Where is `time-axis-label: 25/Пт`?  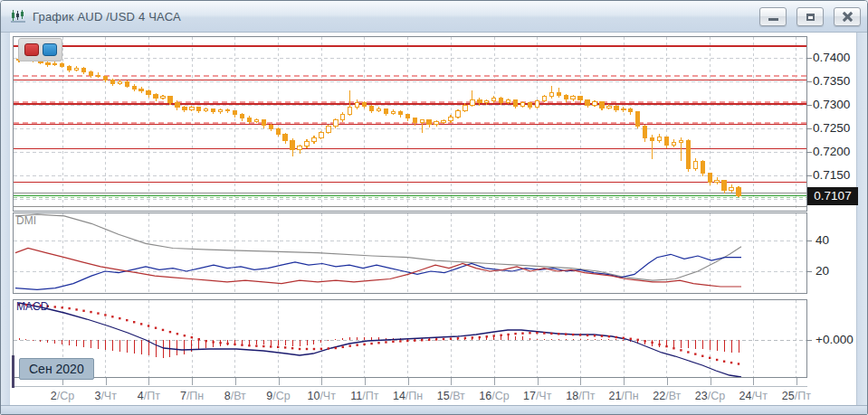 time-axis-label: 25/Пт is located at coordinates (796, 396).